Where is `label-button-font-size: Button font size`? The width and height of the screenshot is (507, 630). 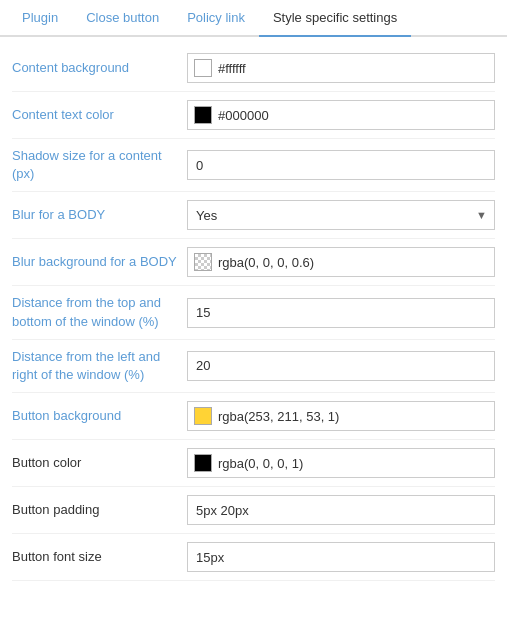
label-button-font-size: Button font size is located at coordinates (100, 557).